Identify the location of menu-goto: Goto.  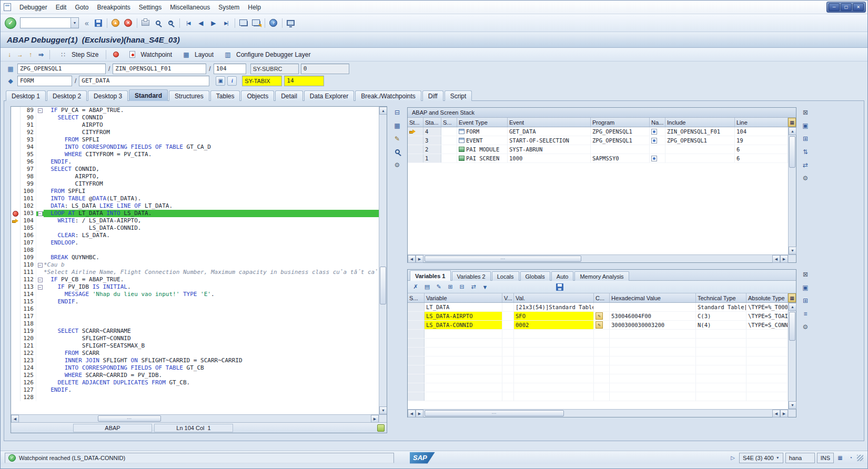
(82, 7).